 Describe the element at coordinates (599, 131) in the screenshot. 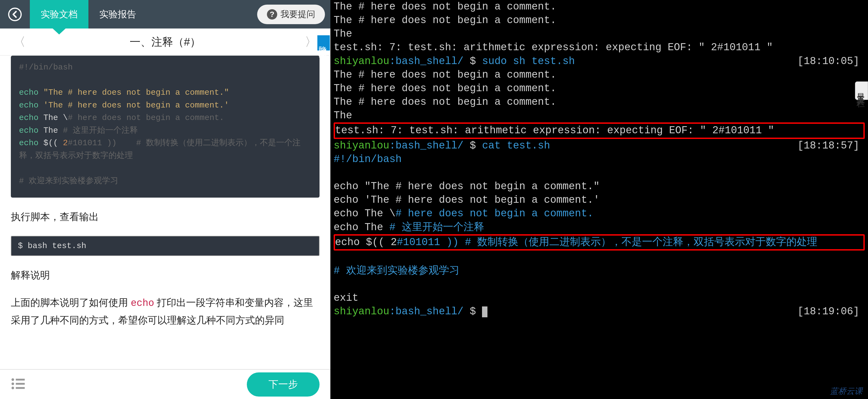

I see `terminal-line-highlighted: test.sh: 7: test.sh: arithmetic expressi…` at that location.